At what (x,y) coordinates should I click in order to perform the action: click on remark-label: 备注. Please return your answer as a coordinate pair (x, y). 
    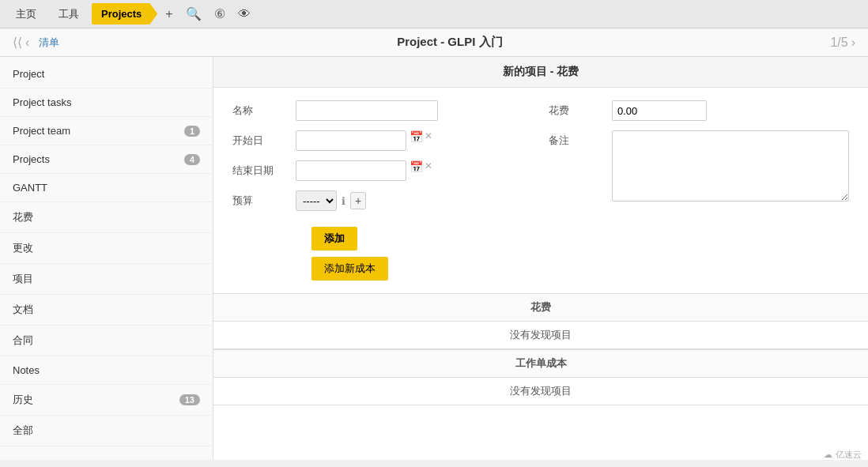
    Looking at the image, I should click on (580, 139).